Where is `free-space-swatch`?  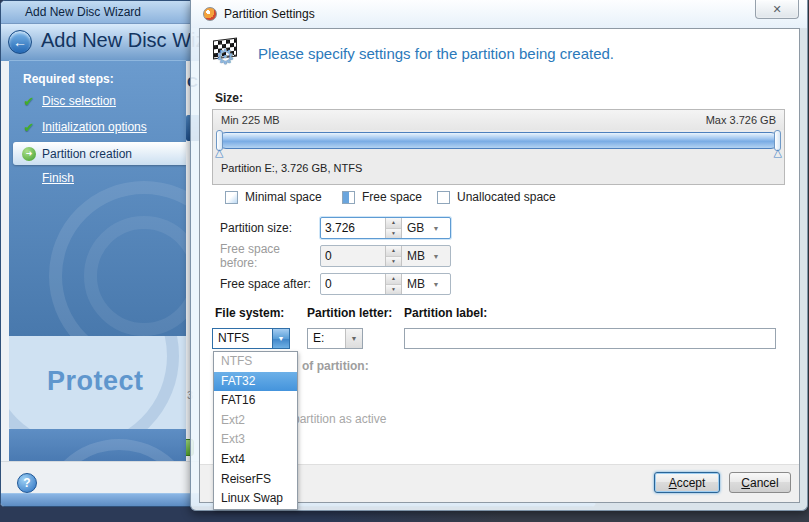
free-space-swatch is located at coordinates (348, 198).